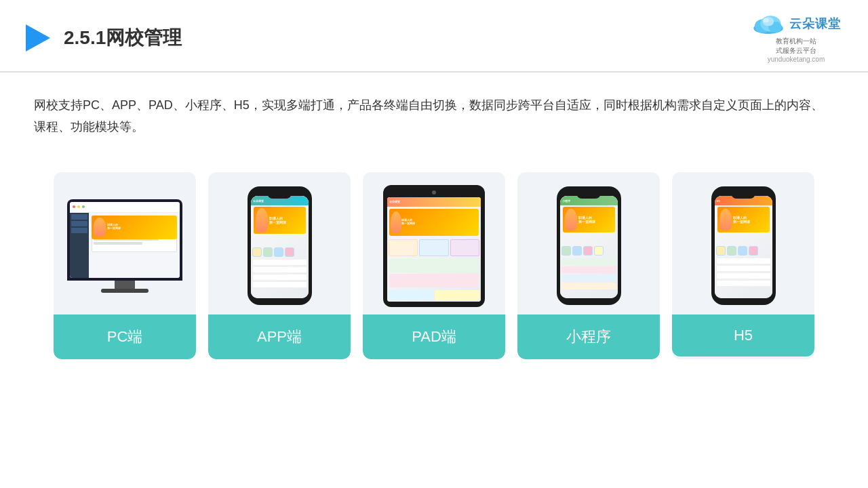 The image size is (868, 488). What do you see at coordinates (279, 252) in the screenshot?
I see `app-icons-row` at bounding box center [279, 252].